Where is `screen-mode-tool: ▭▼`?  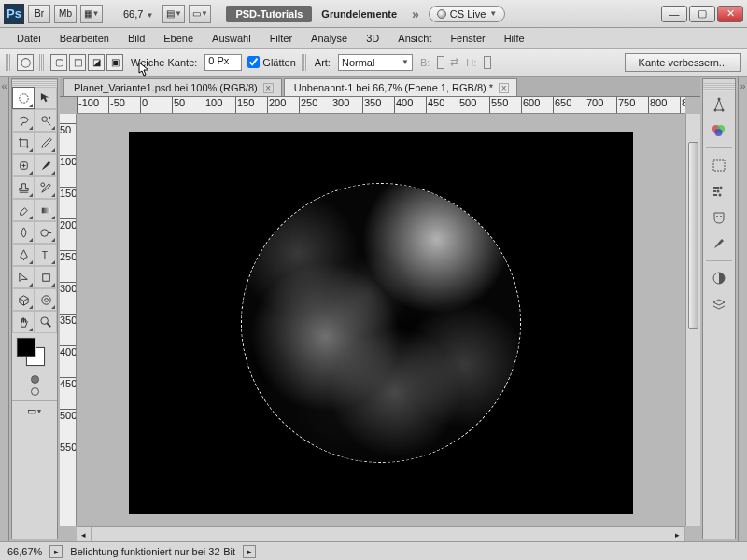
screen-mode-tool: ▭▼ is located at coordinates (35, 411).